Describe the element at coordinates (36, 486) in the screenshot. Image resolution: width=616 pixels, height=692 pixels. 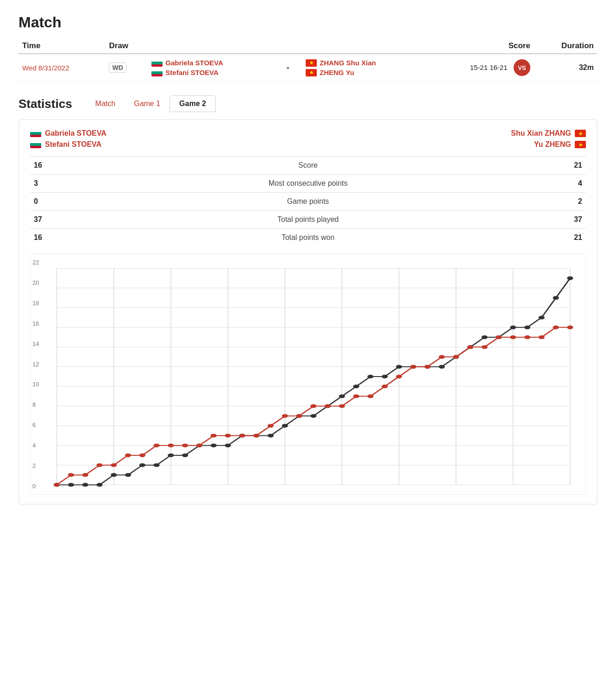
I see `y-label: 0` at that location.